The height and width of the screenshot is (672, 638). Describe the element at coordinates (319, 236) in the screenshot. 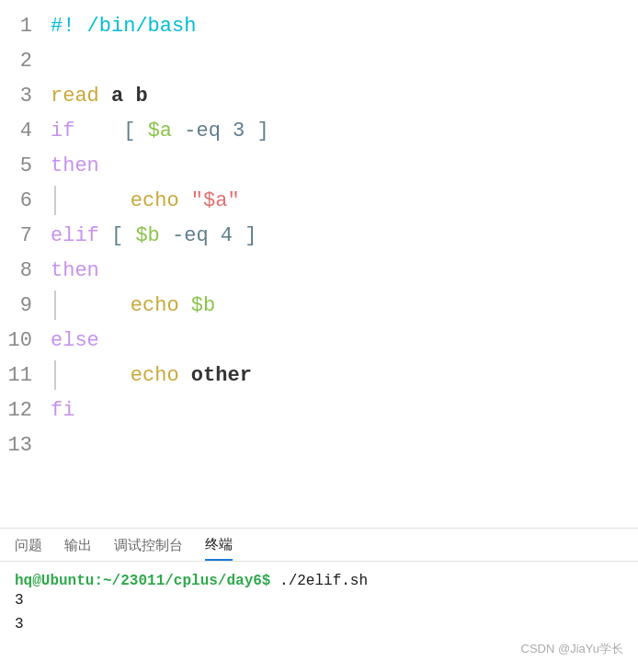

I see `code-line: 7elif [ $b -eq 4 ]` at that location.